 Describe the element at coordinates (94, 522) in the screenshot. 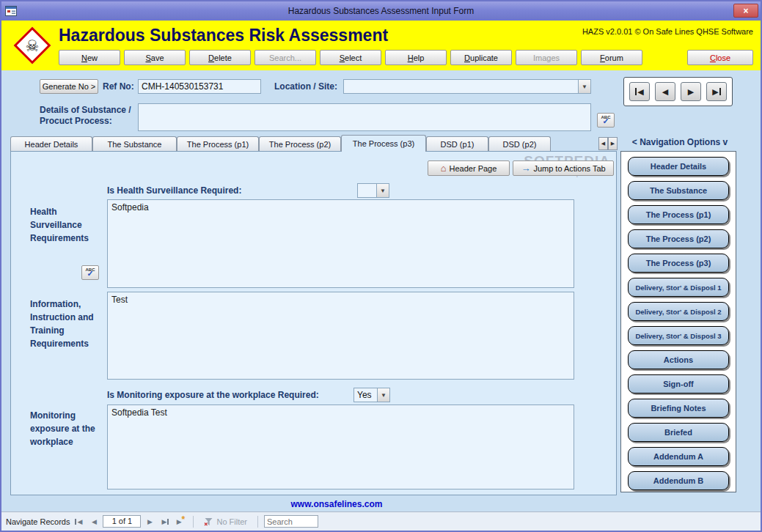

I see `status-previous-record-button: ◀` at that location.